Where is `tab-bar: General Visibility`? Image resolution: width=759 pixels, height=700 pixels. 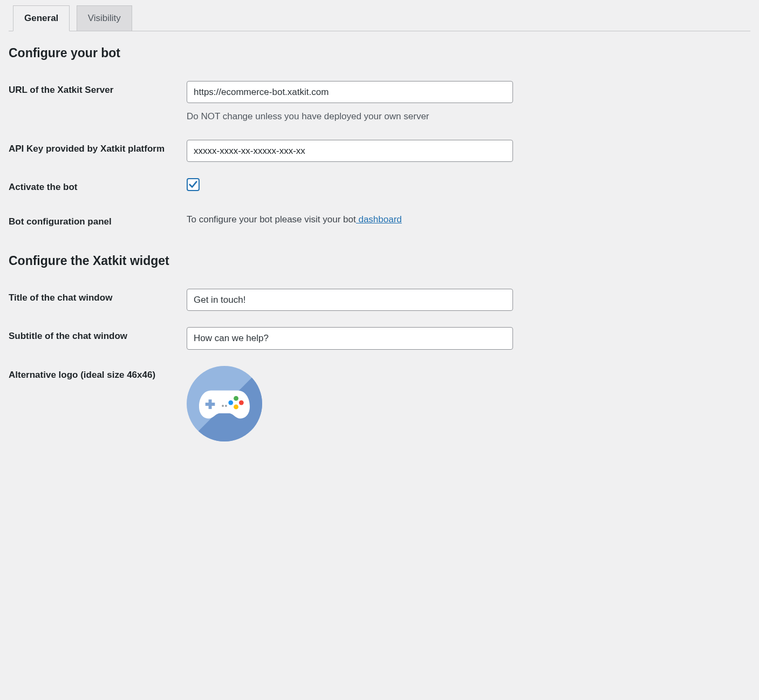
tab-bar: General Visibility is located at coordinates (380, 16).